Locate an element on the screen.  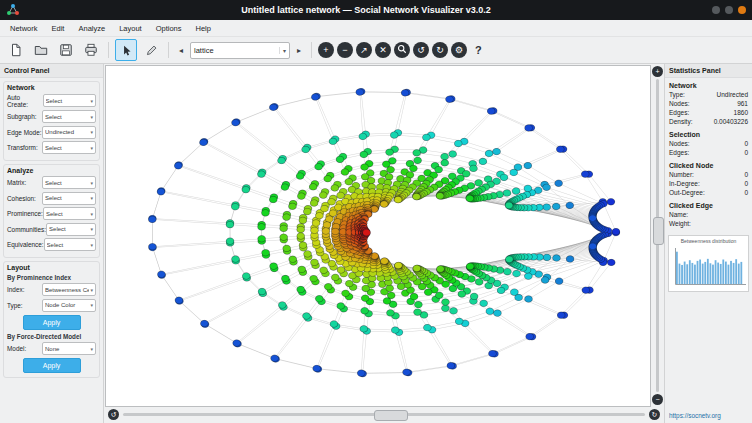
menu-layout: Layout is located at coordinates (130, 28).